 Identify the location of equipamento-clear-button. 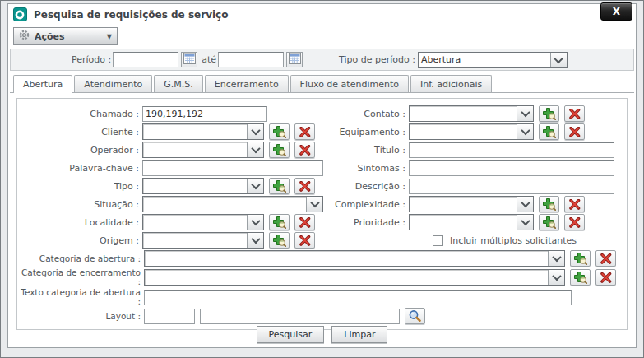
(574, 132).